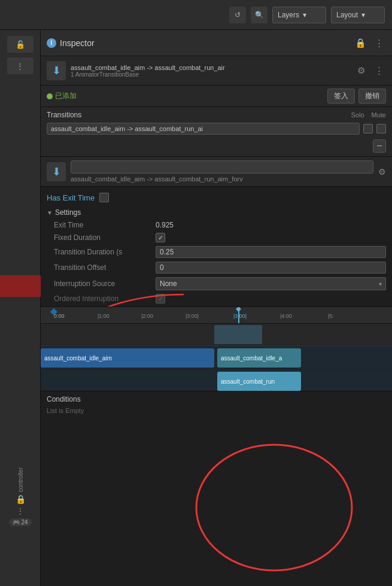  I want to click on ruler-mark-1: |1:00, so click(104, 316).